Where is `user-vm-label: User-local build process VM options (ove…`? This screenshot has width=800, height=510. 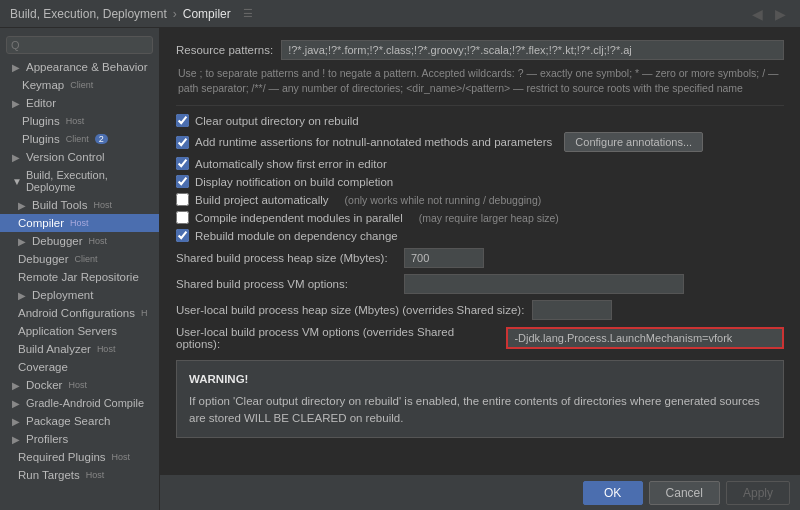
user-vm-label: User-local build process VM options (ove… is located at coordinates (337, 338).